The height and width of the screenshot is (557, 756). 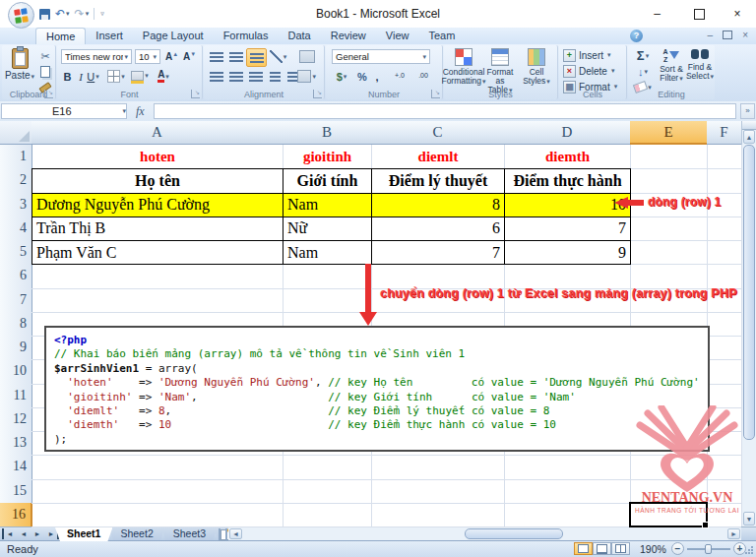 What do you see at coordinates (711, 35) in the screenshot?
I see `workbook-minimize-button: ‒` at bounding box center [711, 35].